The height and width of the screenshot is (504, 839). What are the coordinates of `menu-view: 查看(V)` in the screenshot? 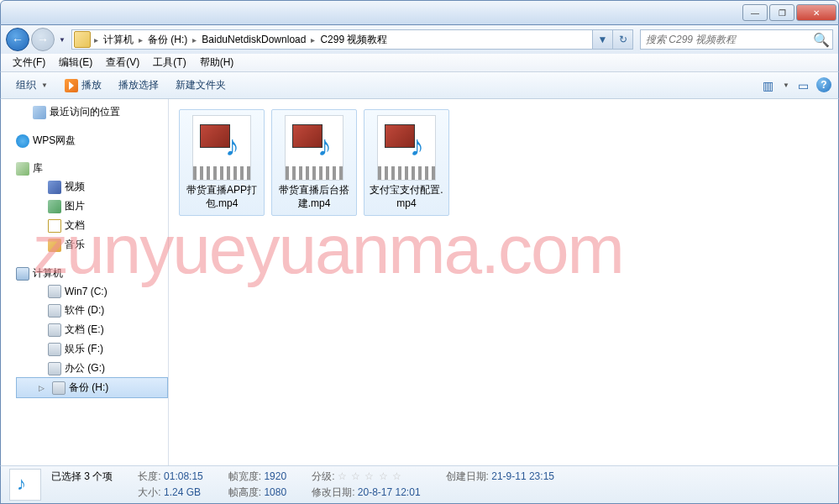 It's located at (123, 62).